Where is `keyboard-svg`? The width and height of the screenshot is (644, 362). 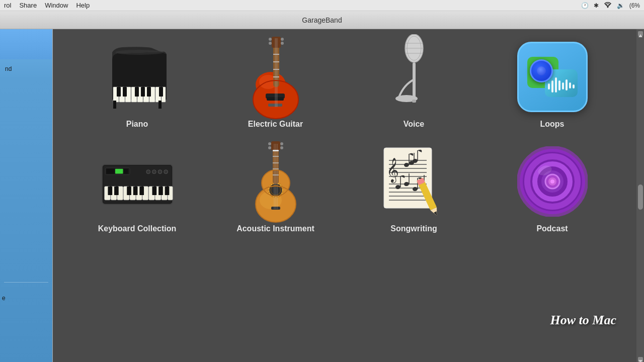
keyboard-svg is located at coordinates (137, 182).